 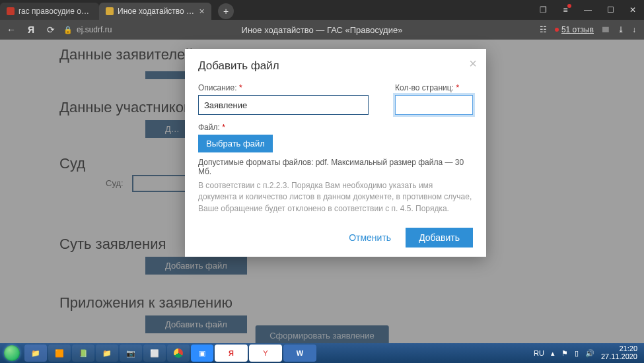 I want to click on taskbar-yandex-search: Я, so click(x=231, y=353).